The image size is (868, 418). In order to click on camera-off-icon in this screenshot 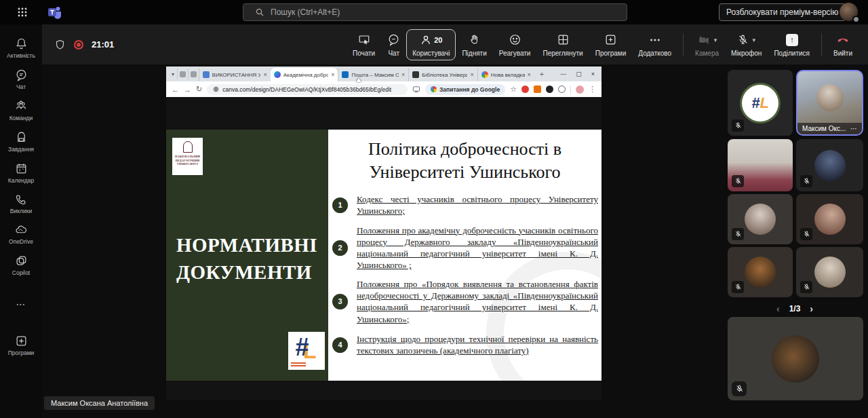, I will do `click(704, 40)`.